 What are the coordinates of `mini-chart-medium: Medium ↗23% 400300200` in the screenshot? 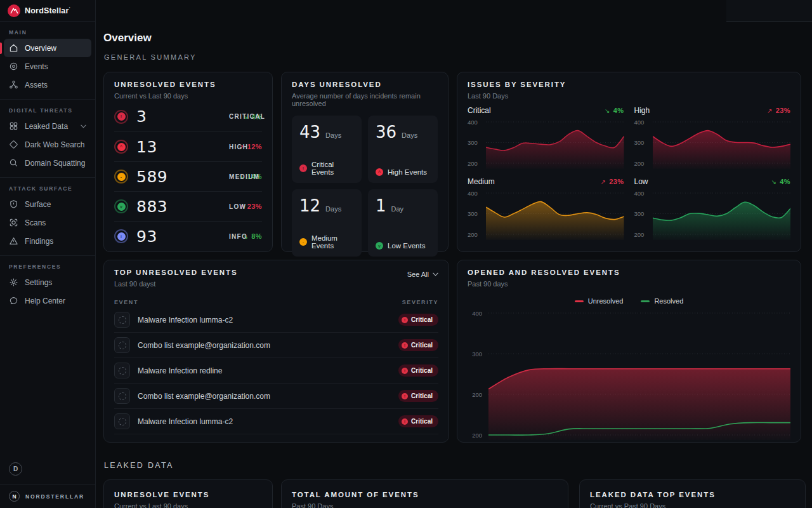 It's located at (546, 208).